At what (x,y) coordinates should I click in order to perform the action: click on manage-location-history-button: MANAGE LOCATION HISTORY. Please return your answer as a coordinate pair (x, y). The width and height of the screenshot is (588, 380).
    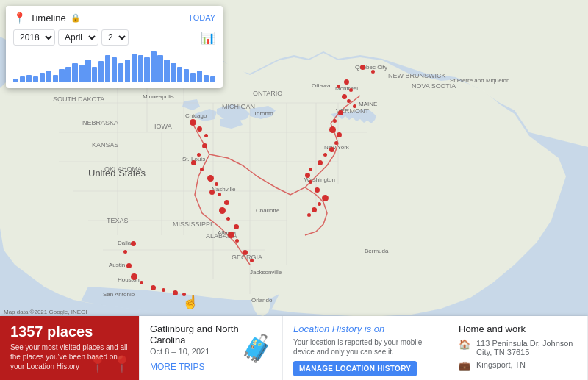
    Looking at the image, I should click on (355, 369).